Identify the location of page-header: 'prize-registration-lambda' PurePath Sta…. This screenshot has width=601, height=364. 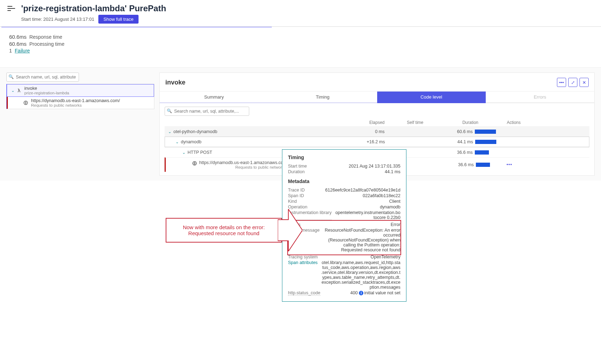
(300, 13).